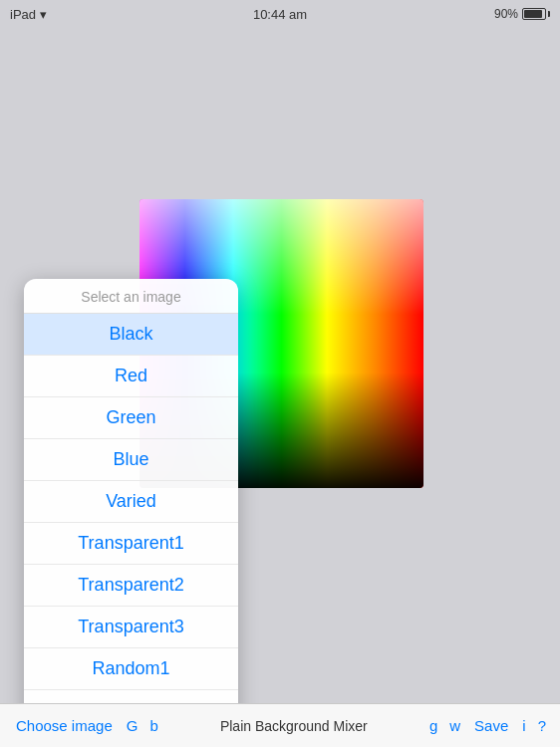 The image size is (560, 747). I want to click on w-button: w, so click(454, 725).